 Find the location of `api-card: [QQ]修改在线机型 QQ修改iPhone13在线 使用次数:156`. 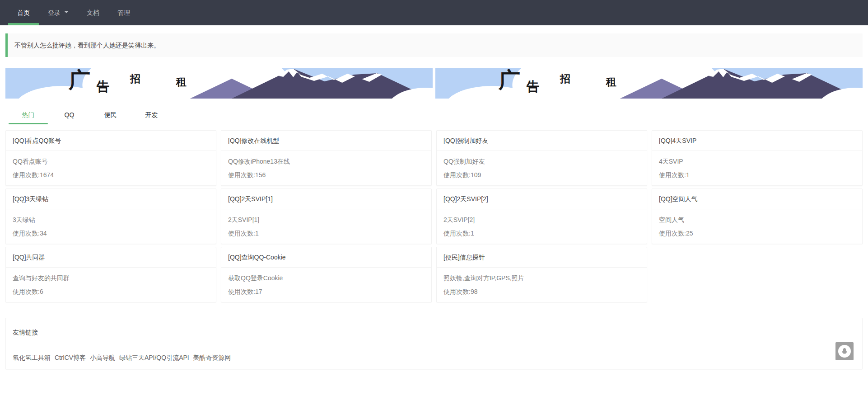

api-card: [QQ]修改在线机型 QQ修改iPhone13在线 使用次数:156 is located at coordinates (326, 158).